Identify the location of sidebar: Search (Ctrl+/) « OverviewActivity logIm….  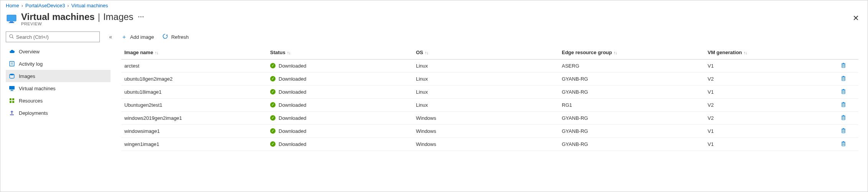
(57, 110).